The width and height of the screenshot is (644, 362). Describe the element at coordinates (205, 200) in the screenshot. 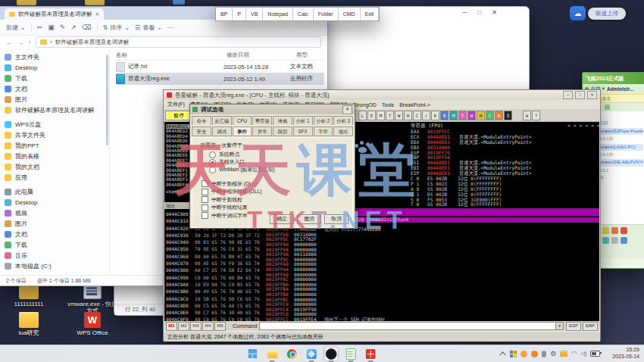

I see `checkbox-icon` at that location.